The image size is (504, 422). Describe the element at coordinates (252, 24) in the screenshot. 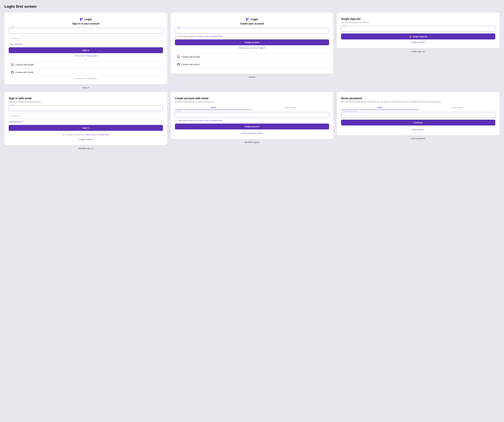

I see `register-title: Create your account` at that location.